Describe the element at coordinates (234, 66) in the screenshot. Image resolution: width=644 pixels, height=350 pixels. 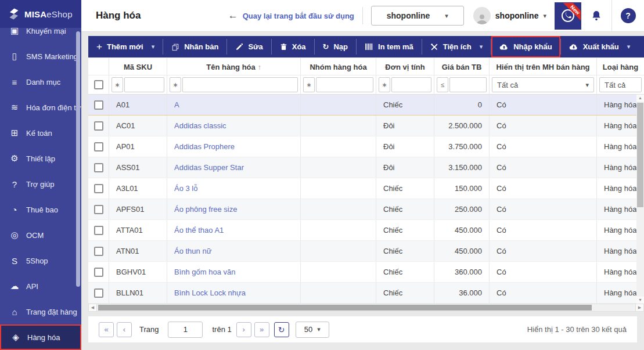
I see `column-header-name: Tên hàng hóa↑` at that location.